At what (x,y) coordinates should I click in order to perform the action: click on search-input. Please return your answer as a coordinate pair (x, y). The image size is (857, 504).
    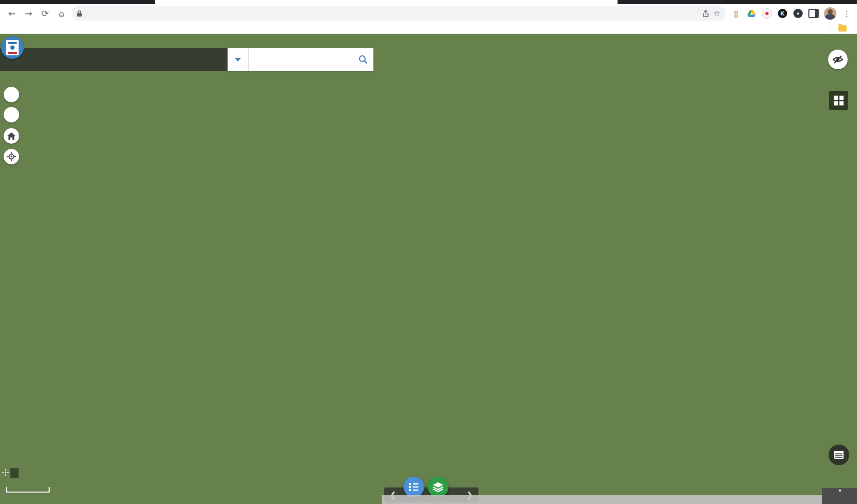
    Looking at the image, I should click on (301, 59).